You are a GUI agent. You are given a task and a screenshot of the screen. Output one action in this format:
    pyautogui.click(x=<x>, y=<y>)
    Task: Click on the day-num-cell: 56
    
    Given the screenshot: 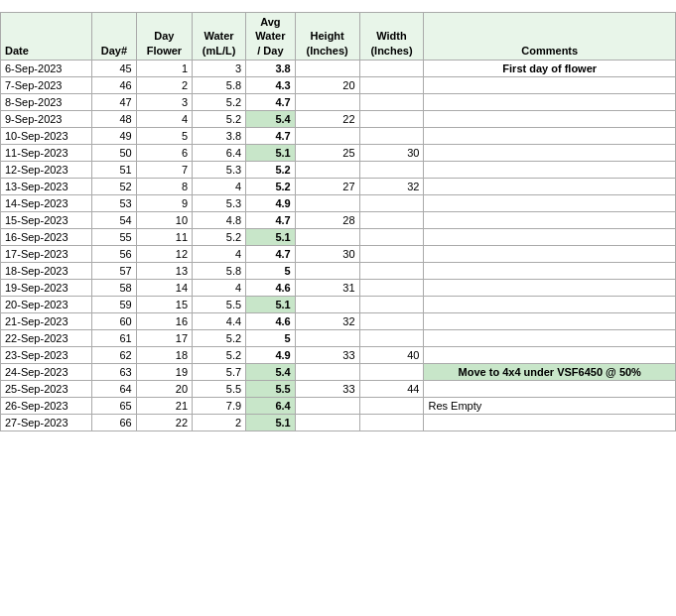 What is the action you would take?
    pyautogui.click(x=115, y=254)
    